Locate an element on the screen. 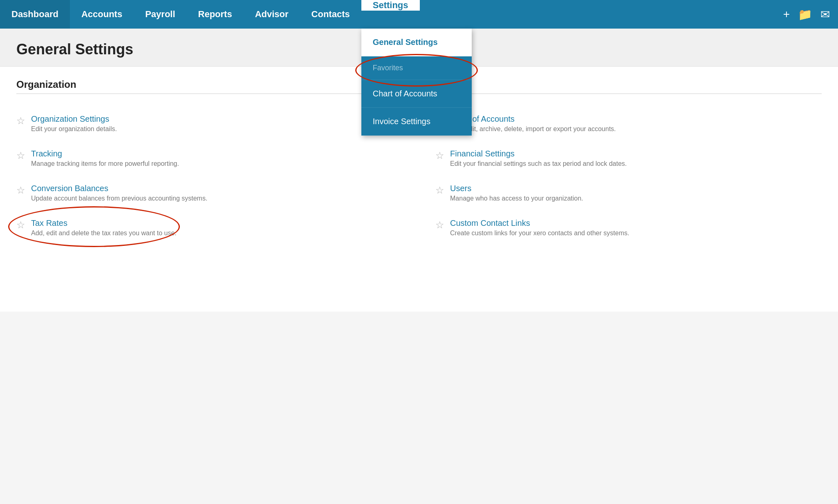 This screenshot has height=504, width=838. chart-of-accounts-content: Chart of Accounts Add, edit, archive, de… is located at coordinates (533, 123).